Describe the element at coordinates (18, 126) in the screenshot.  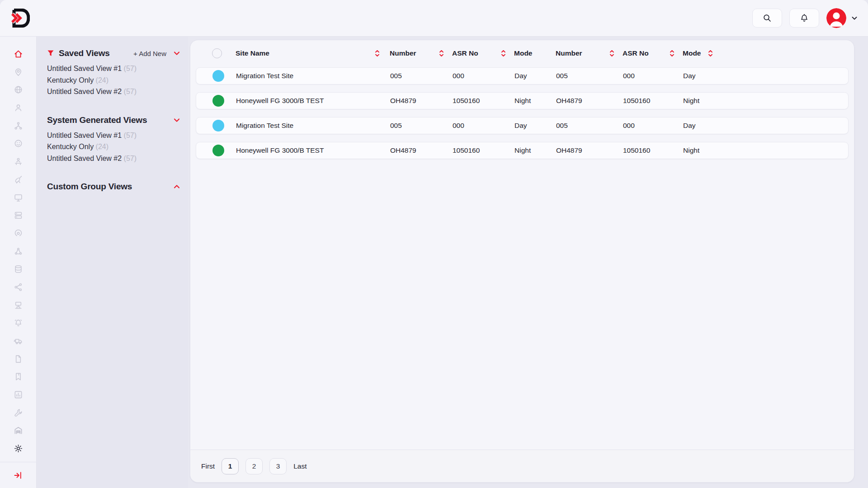
I see `sitemap-icon` at that location.